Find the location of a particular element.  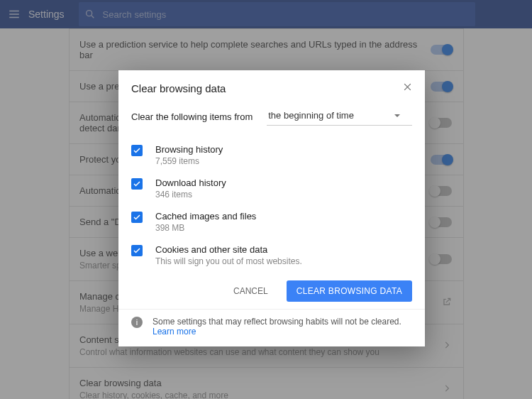

close-icon is located at coordinates (407, 87).